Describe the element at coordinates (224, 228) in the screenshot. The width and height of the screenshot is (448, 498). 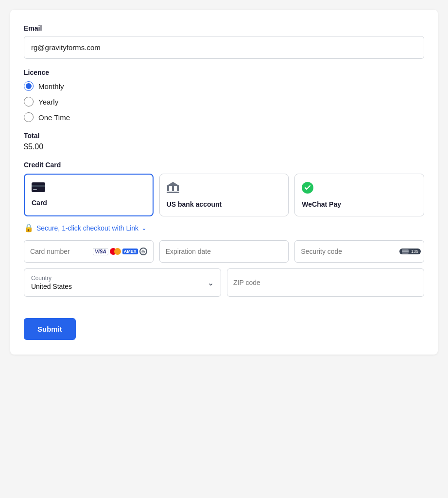
I see `secure-link: 🔒 Secure, 1-click checkout with Link ⌄` at that location.